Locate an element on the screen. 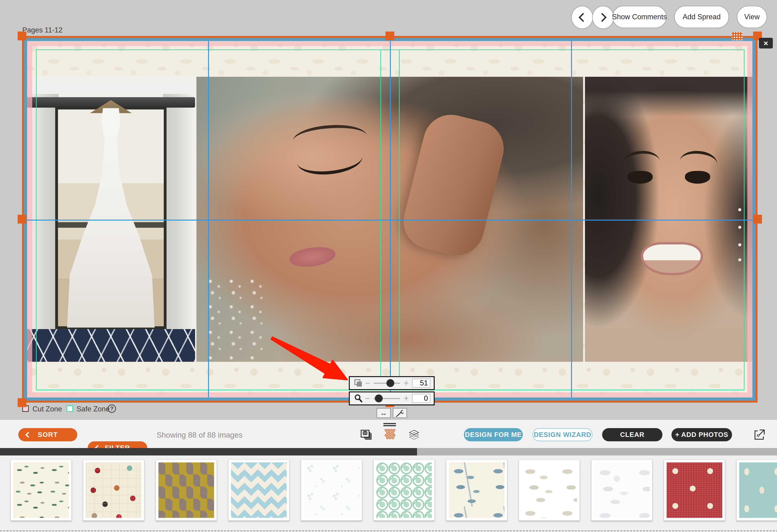 This screenshot has height=532, width=777. clear-button: CLEAR is located at coordinates (632, 435).